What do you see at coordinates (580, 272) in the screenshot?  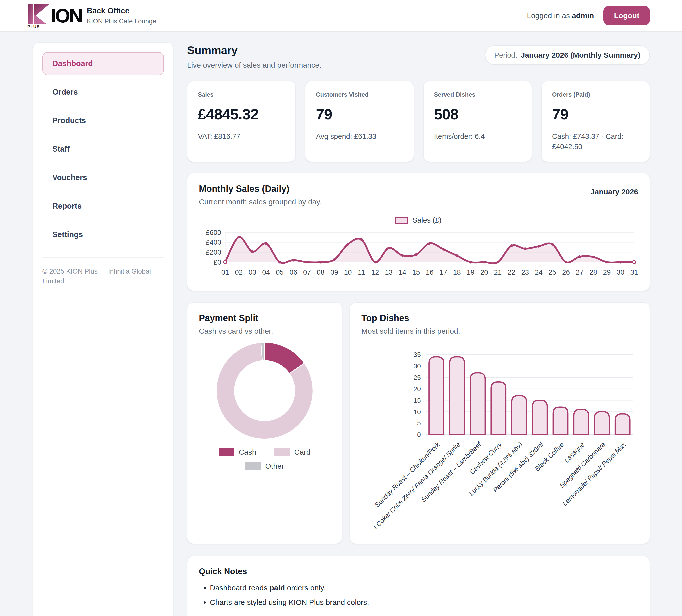 I see `svg-text: 27` at bounding box center [580, 272].